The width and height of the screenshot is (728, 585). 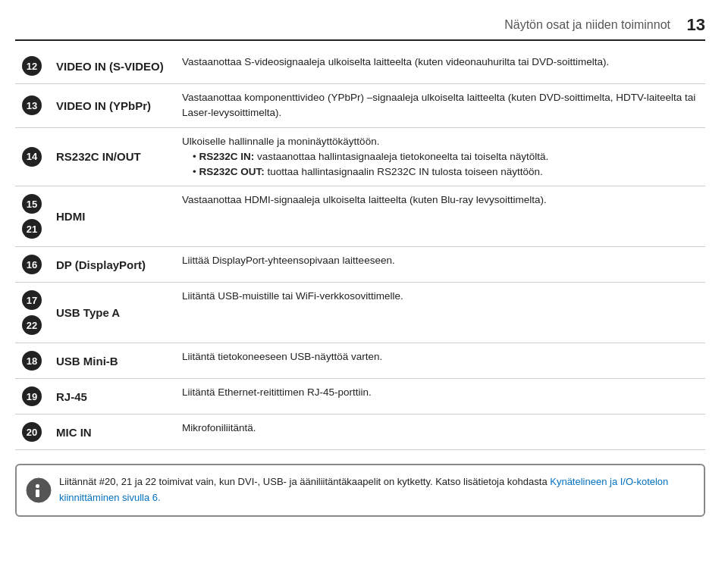 What do you see at coordinates (32, 67) in the screenshot?
I see `row-number: 12` at bounding box center [32, 67].